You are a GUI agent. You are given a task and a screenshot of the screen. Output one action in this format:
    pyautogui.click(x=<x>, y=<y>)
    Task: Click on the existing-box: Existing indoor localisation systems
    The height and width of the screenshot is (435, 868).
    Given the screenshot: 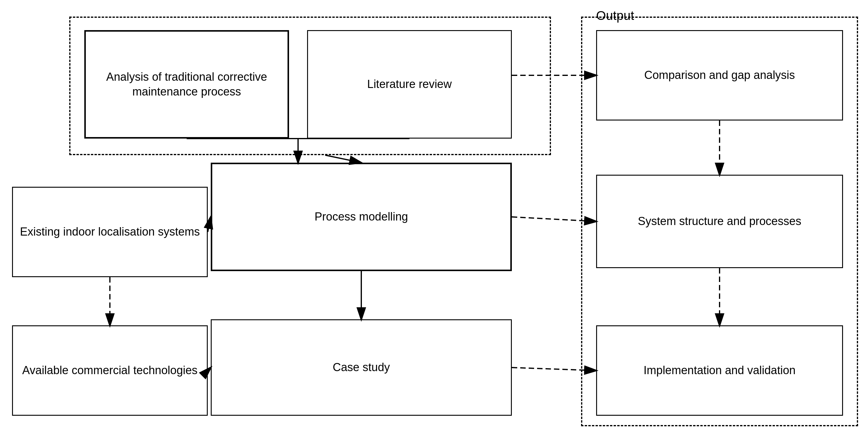 What is the action you would take?
    pyautogui.click(x=110, y=232)
    